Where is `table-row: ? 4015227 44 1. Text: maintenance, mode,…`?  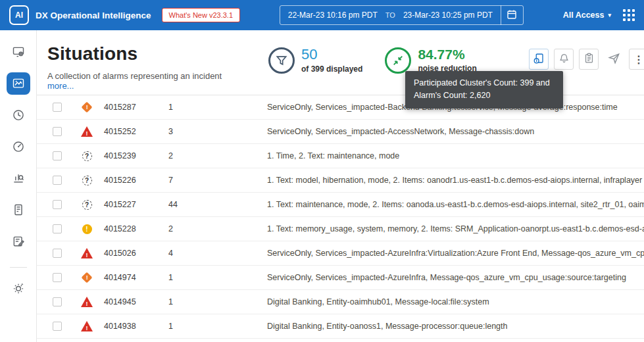
table-row: ? 4015227 44 1. Text: maintenance, mode,… is located at coordinates (341, 205).